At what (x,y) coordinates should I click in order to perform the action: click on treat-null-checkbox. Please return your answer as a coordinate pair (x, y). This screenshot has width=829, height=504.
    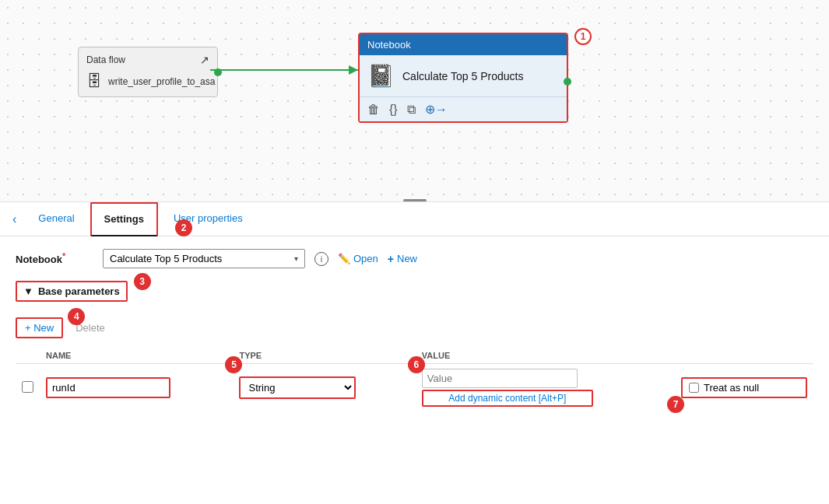
    Looking at the image, I should click on (694, 387).